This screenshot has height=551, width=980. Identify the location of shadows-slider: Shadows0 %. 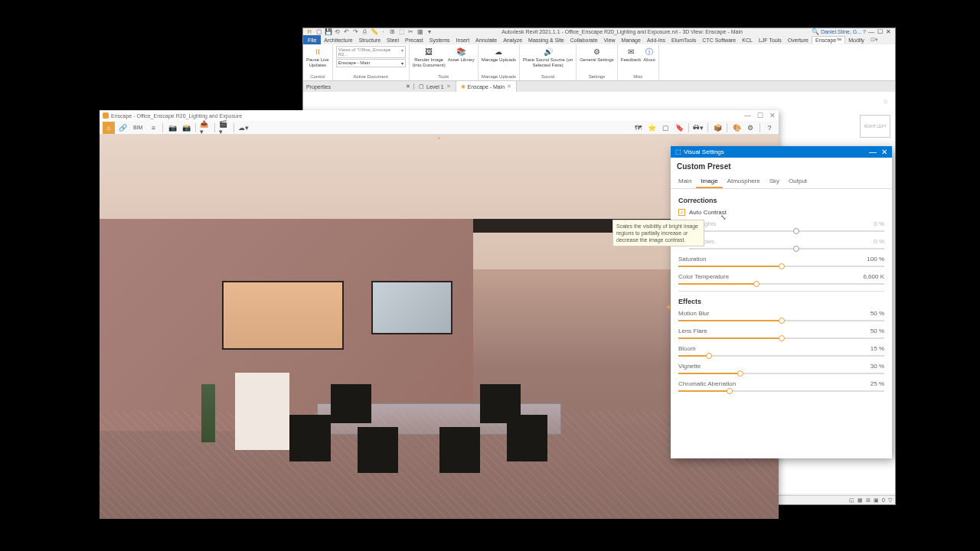
(781, 243).